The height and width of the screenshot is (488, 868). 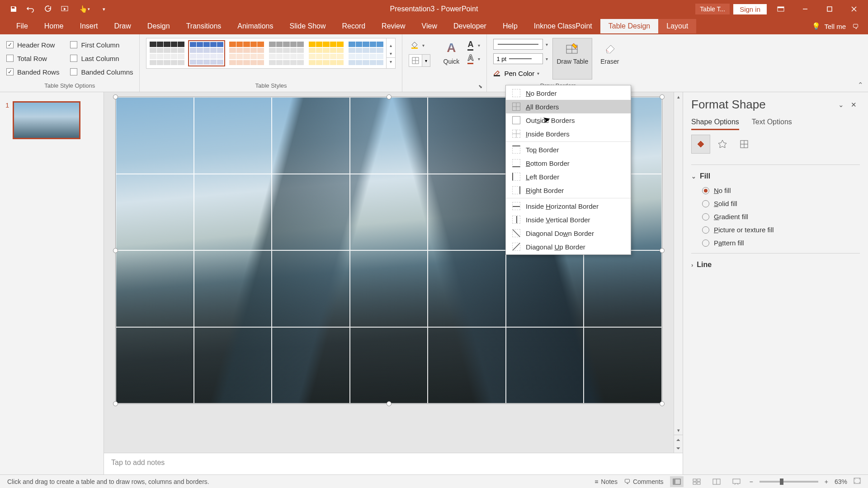 I want to click on menu-right-border: Right Border, so click(x=568, y=190).